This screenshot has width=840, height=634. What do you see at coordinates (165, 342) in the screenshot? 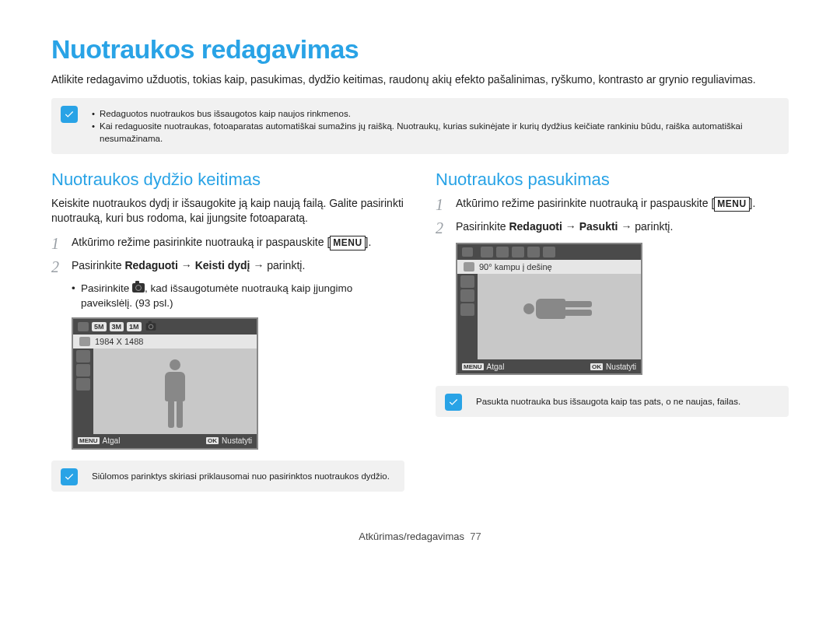
I see `left-screen-info: 1984 X 1488` at bounding box center [165, 342].